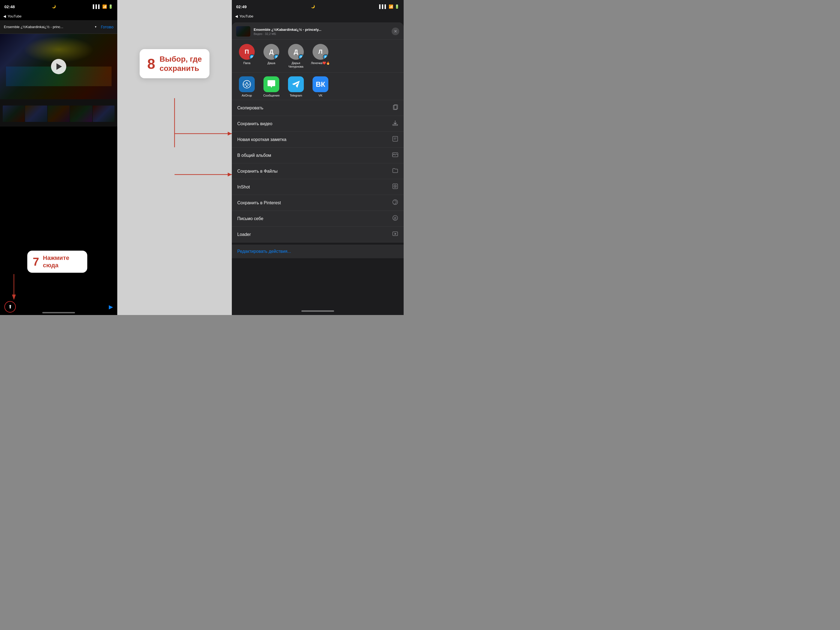 This screenshot has width=840, height=630. What do you see at coordinates (105, 6) in the screenshot?
I see `wifi-icon: 📶` at bounding box center [105, 6].